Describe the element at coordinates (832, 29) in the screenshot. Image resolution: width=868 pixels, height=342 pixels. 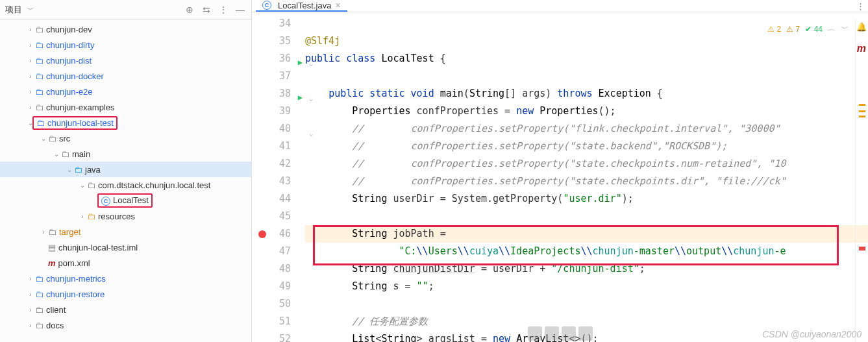
I see `scroll-up-icon: ︿` at that location.